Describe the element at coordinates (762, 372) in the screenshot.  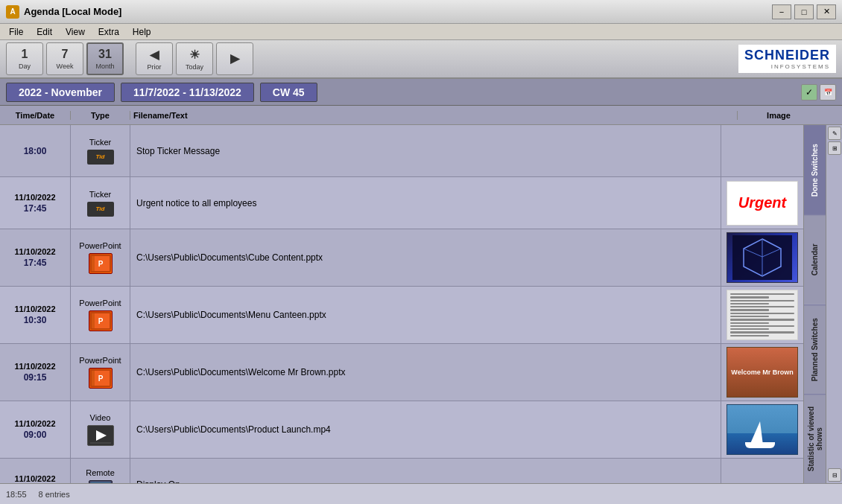
I see `thumbnail-welcome: Welcome Mr Brown` at that location.